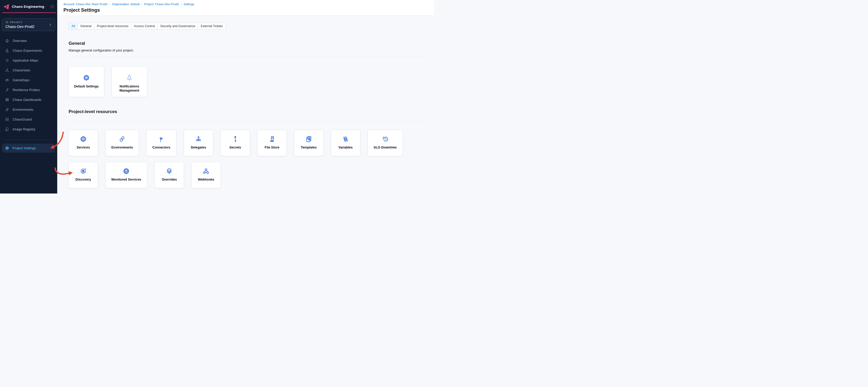  I want to click on resources-section-heading: Project-level resources, so click(246, 112).